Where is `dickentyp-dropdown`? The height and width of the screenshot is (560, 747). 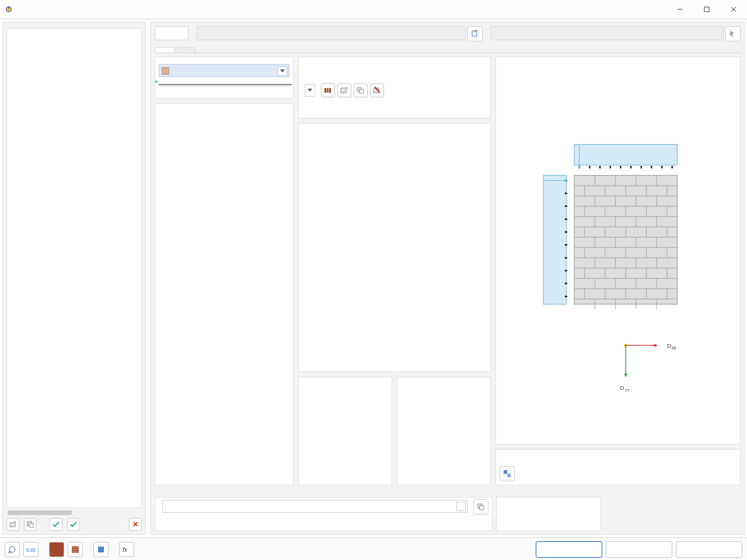
dickentyp-dropdown is located at coordinates (224, 71).